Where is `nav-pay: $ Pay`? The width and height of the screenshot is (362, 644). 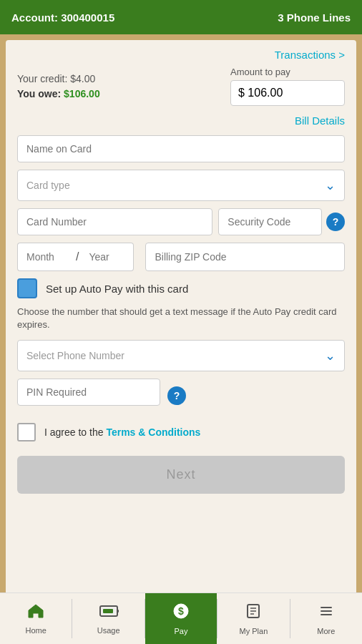
nav-pay: $ Pay is located at coordinates (181, 618).